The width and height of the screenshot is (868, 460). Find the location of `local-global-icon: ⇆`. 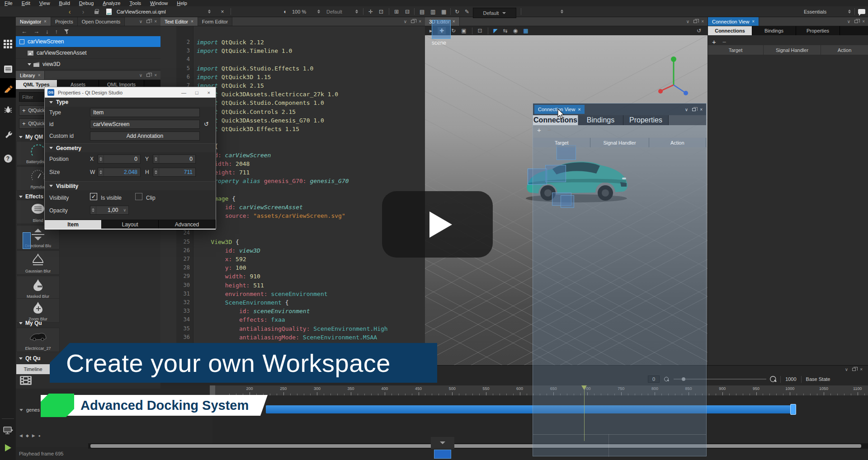

local-global-icon: ⇆ is located at coordinates (505, 31).